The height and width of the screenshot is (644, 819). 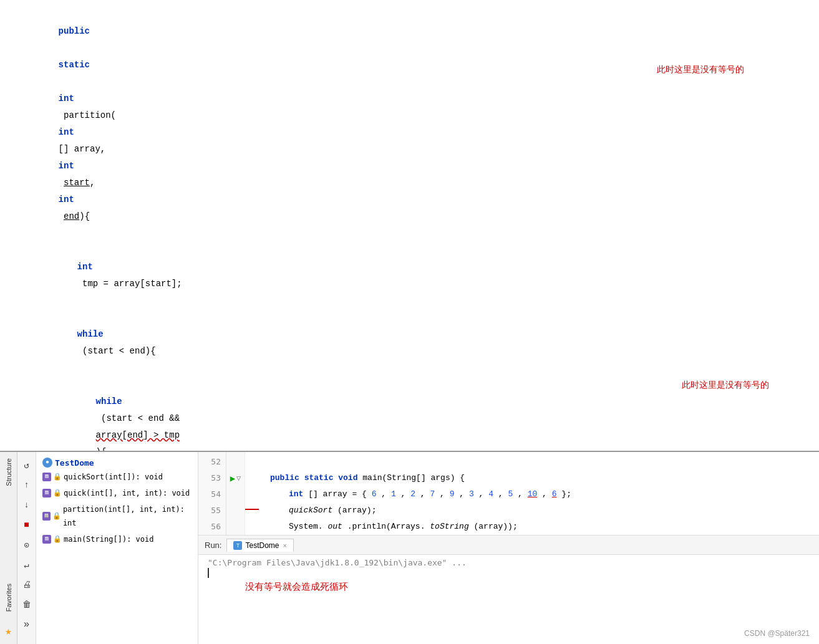 What do you see at coordinates (117, 548) in the screenshot?
I see `methods-panel: ● TestDome m 🔒 quickSort(int[]): void m …` at bounding box center [117, 548].